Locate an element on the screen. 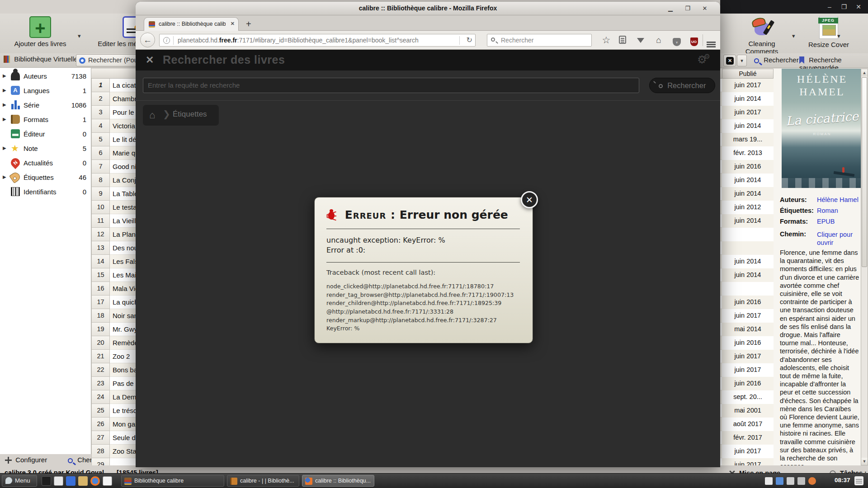  sidebar-item-tags: ▶ Étiquettes 46 is located at coordinates (45, 178).